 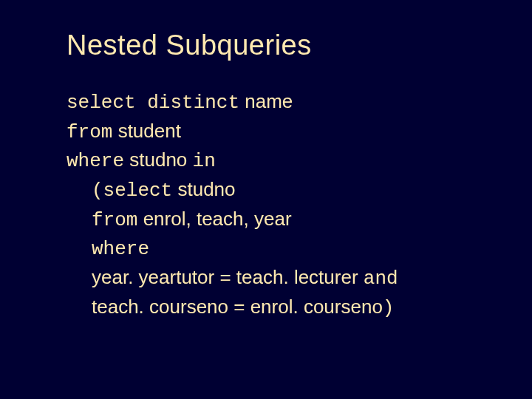 What do you see at coordinates (266, 101) in the screenshot?
I see `col-name: name` at bounding box center [266, 101].